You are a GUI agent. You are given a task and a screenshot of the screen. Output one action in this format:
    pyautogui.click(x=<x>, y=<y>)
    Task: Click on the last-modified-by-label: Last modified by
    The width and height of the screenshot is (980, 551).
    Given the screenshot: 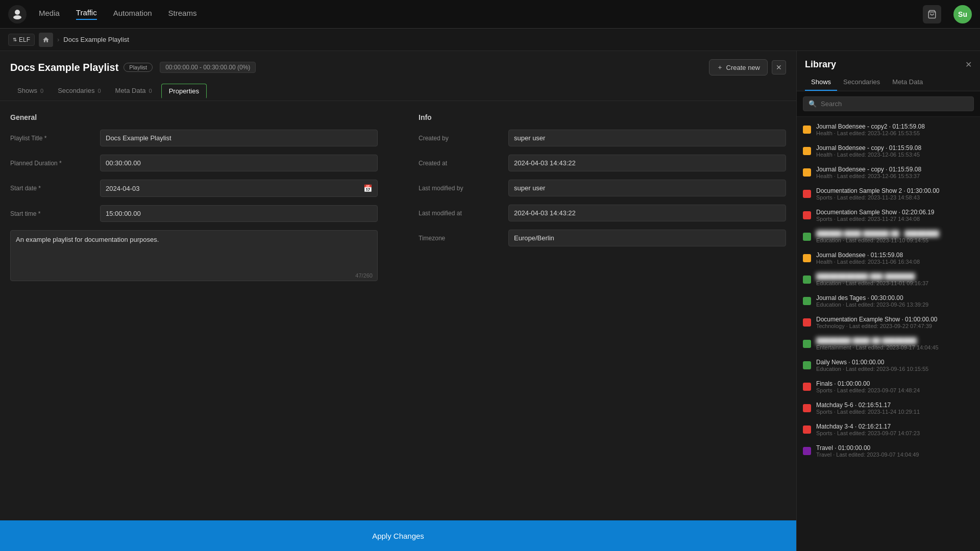 What is the action you would take?
    pyautogui.click(x=459, y=188)
    